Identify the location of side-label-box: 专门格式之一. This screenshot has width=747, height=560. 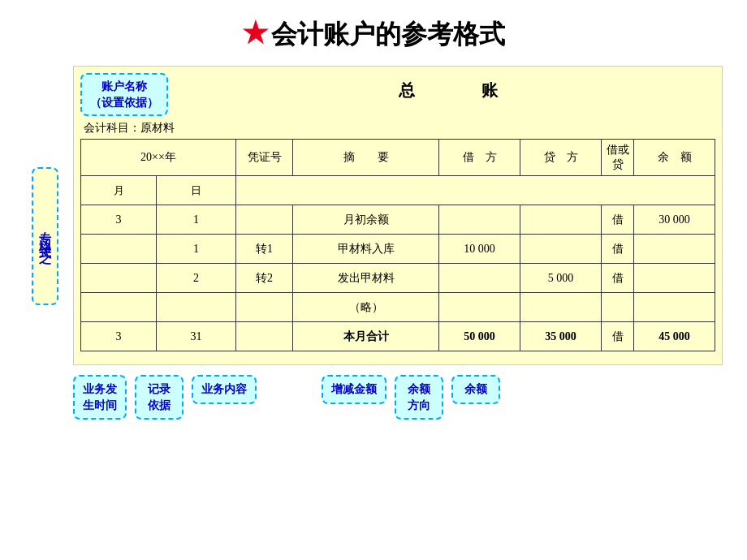
(45, 216).